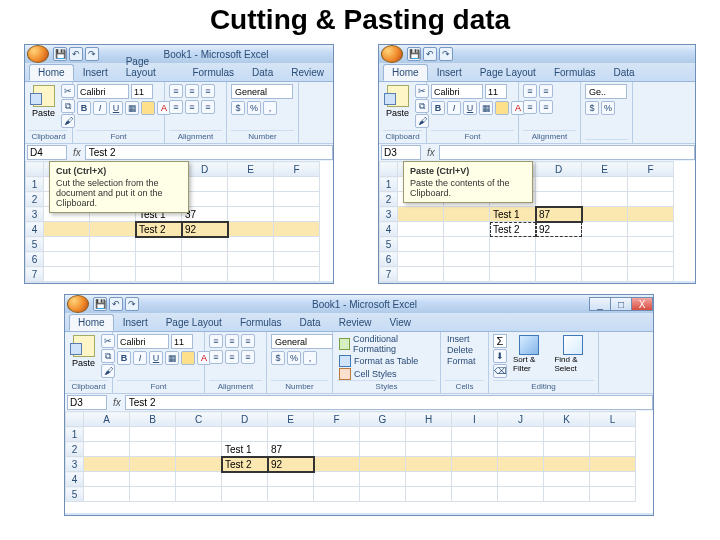  Describe the element at coordinates (378, 361) in the screenshot. I see `format-as-table-button: Format as Table` at that location.